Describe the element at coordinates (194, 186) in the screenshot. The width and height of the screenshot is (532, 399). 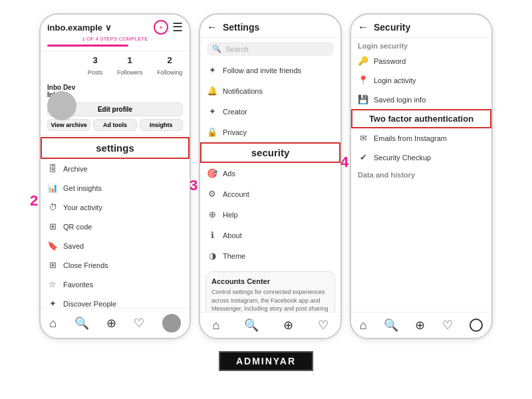
I see `step3-badge: 3` at that location.